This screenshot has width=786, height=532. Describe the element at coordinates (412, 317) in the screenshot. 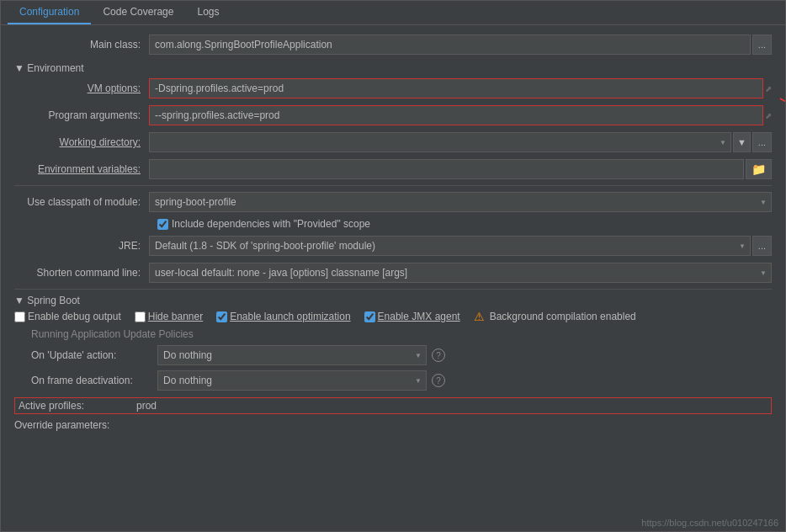

I see `enable-jmx-option: Enable JMX agent` at that location.